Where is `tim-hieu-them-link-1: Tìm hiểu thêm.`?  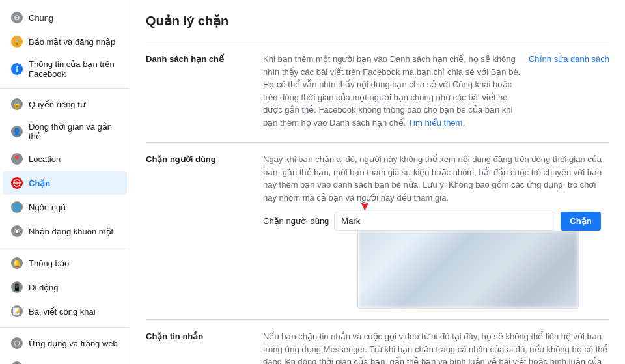 tim-hieu-them-link-1: Tìm hiểu thêm. is located at coordinates (436, 122).